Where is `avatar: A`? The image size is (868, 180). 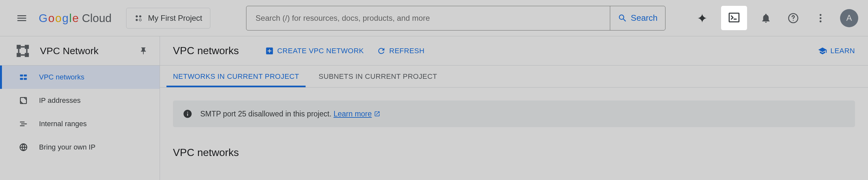
avatar: A is located at coordinates (849, 18).